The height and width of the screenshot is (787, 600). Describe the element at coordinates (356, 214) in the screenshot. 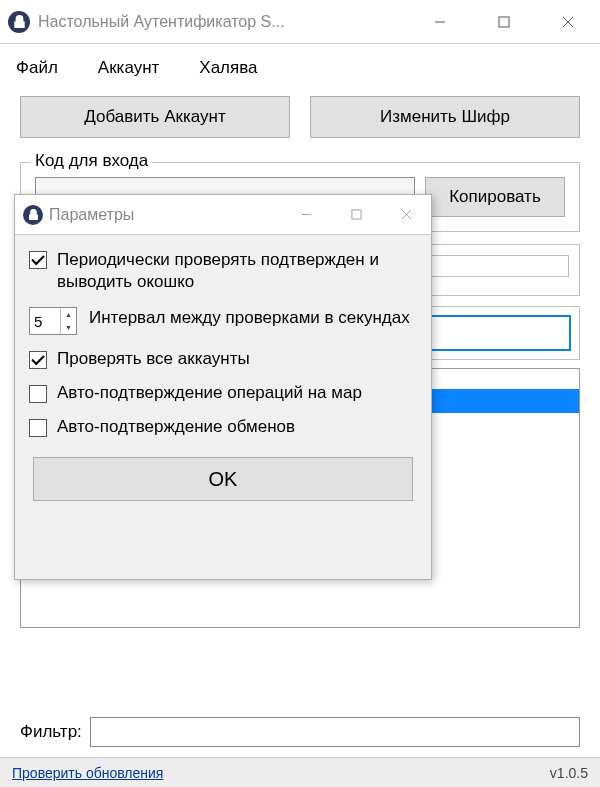

I see `dialog-maximize-button` at that location.